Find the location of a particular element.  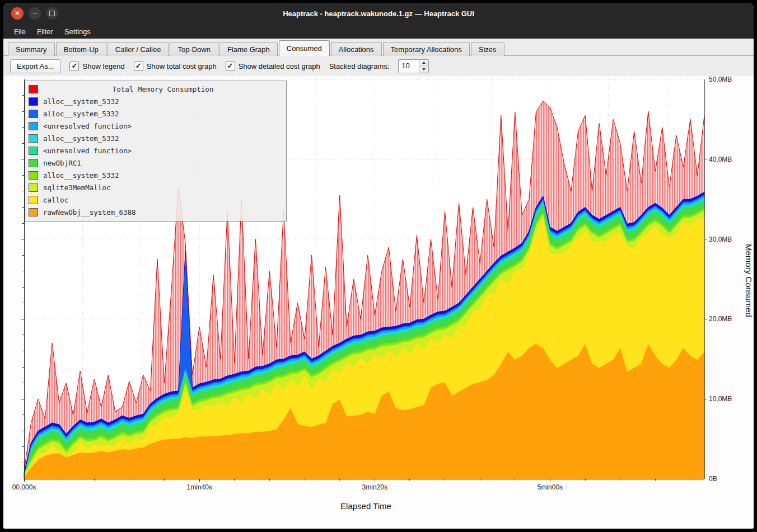

legend-label: newObjRC1 is located at coordinates (62, 163).